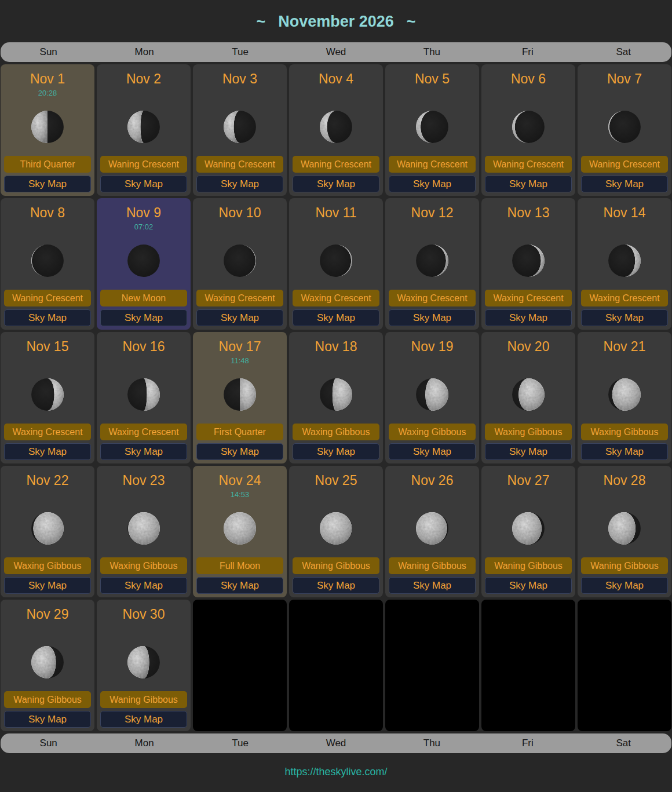 The width and height of the screenshot is (672, 792). What do you see at coordinates (336, 213) in the screenshot?
I see `day-date: Nov 11` at bounding box center [336, 213].